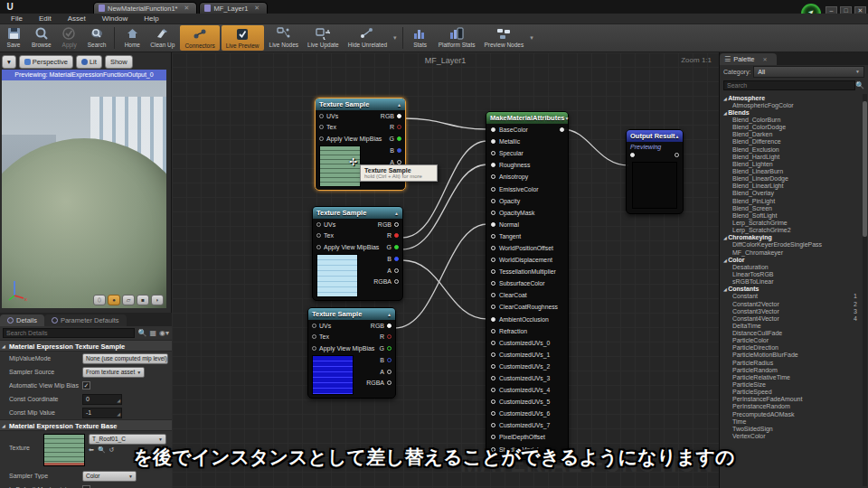  Describe the element at coordinates (791, 171) in the screenshot. I see `palette-item: Blend_LinearBurn` at that location.